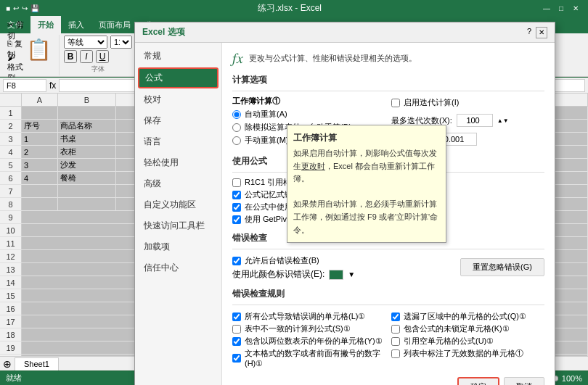 The width and height of the screenshot is (588, 385). Describe the element at coordinates (561, 8) in the screenshot. I see `window-controls: — □ ✕` at that location.